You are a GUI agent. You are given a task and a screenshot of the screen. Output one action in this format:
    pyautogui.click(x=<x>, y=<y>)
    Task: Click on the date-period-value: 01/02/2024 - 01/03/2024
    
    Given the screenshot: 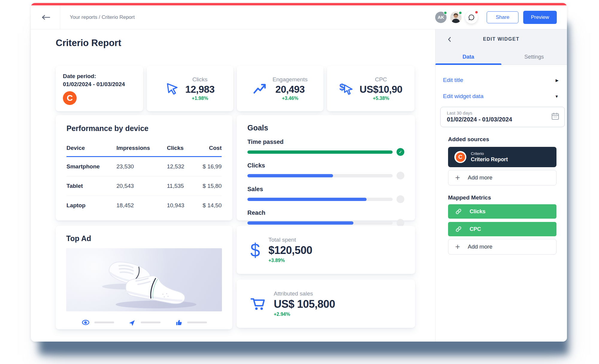 What is the action you would take?
    pyautogui.click(x=99, y=84)
    